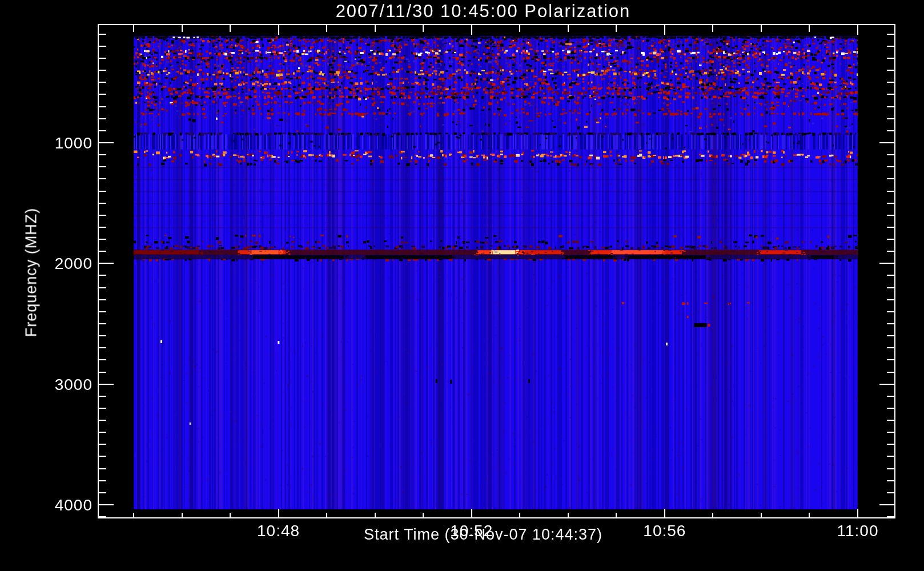  What do you see at coordinates (665, 531) in the screenshot?
I see `x-tick-label: 10:56` at bounding box center [665, 531].